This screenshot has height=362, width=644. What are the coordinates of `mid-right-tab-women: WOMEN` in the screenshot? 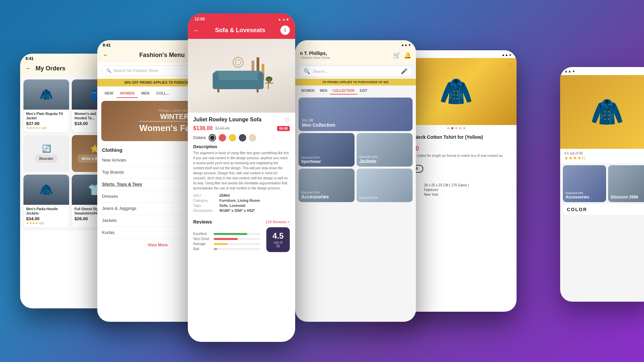 It's located at (308, 91).